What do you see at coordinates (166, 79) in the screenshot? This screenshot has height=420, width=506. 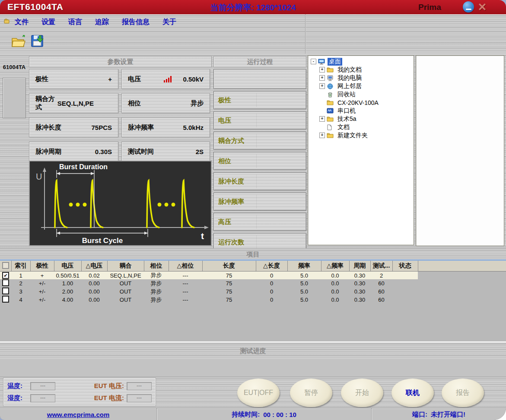 I see `param-voltage: 电压 0.50kV` at bounding box center [166, 79].